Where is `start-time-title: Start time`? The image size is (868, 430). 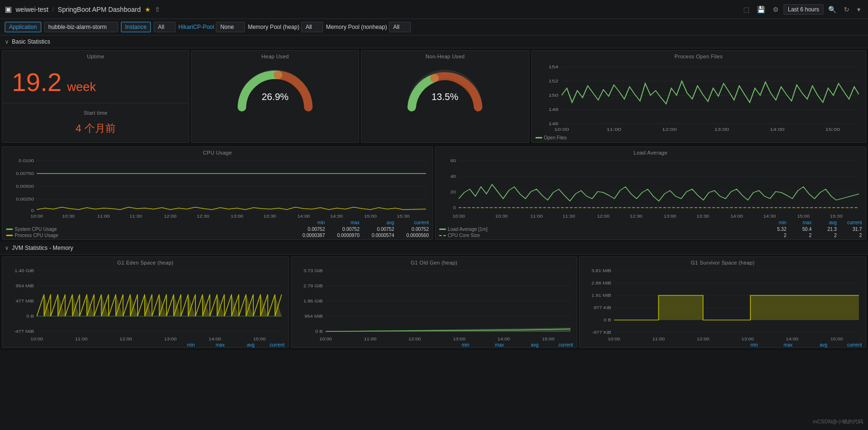
start-time-title: Start time is located at coordinates (96, 112).